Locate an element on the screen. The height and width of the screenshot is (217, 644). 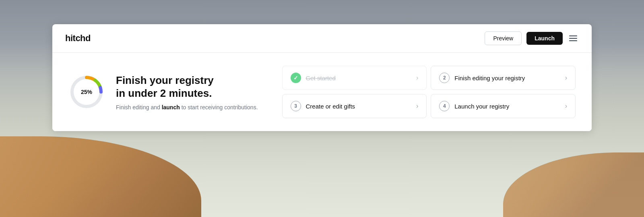
subtext-link: launch is located at coordinates (171, 107).